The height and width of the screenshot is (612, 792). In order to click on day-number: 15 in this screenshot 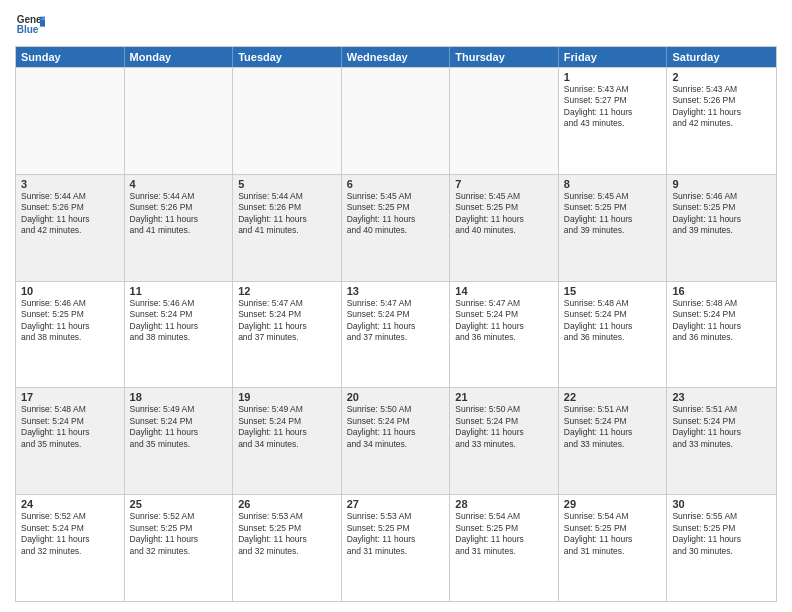, I will do `click(613, 291)`.